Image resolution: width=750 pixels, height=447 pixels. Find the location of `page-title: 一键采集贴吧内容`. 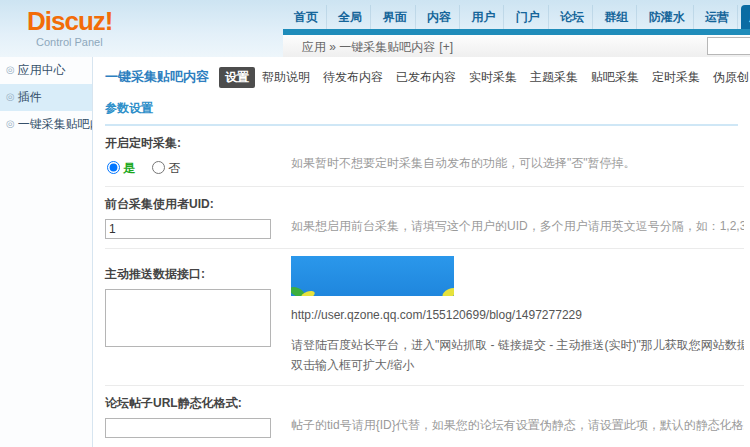

page-title: 一键采集贴吧内容 is located at coordinates (157, 77).